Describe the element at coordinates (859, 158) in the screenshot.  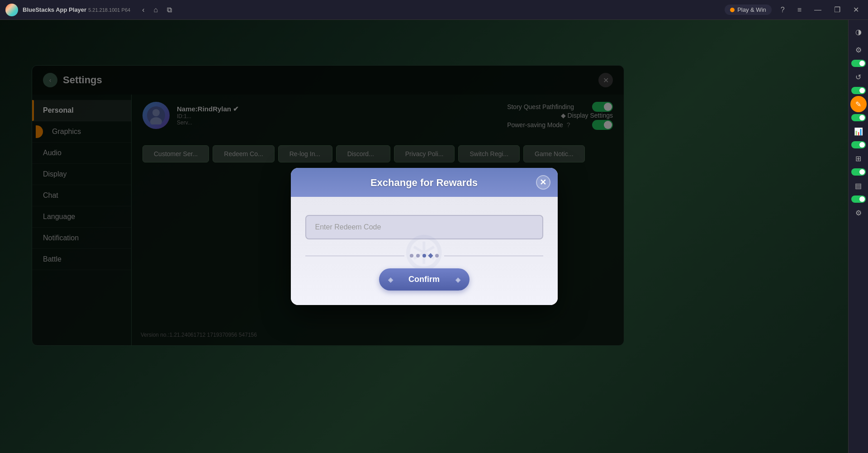
I see `sidebar-icon-5: ⊞` at that location.